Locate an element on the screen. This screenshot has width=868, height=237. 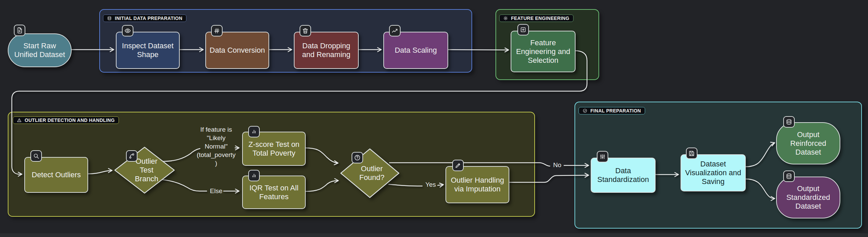
node-label: Detect Outliers is located at coordinates (56, 175).